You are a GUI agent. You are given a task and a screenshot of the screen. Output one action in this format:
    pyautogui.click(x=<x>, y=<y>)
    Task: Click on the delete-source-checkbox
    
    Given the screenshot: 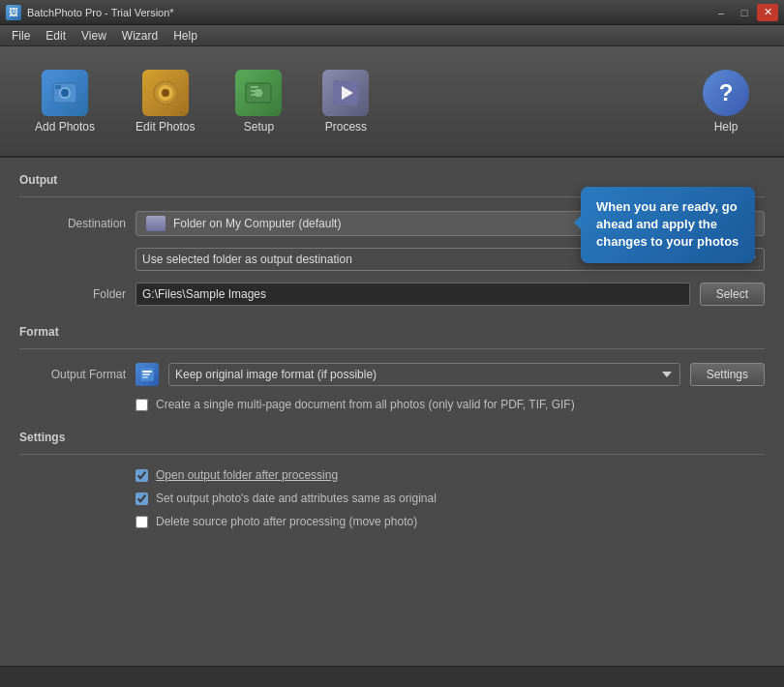 What is the action you would take?
    pyautogui.click(x=141, y=523)
    